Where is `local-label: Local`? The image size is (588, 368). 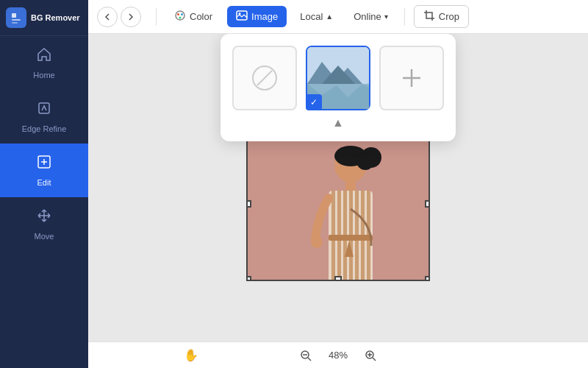 local-label: Local is located at coordinates (312, 16).